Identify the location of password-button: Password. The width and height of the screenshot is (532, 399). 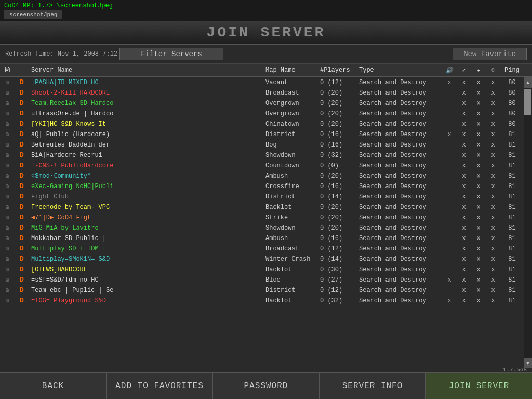
(266, 386).